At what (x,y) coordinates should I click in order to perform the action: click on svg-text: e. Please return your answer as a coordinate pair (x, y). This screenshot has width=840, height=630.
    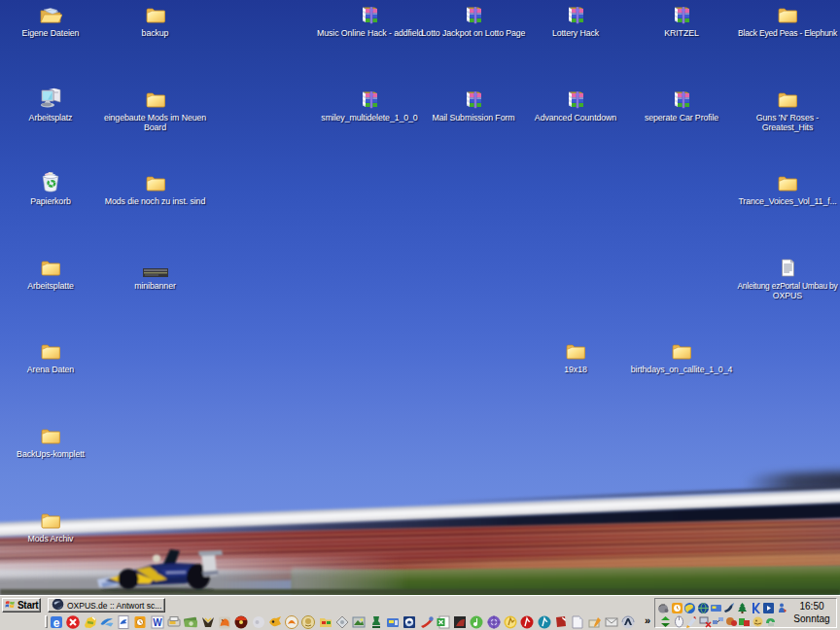
    Looking at the image, I should click on (56, 623).